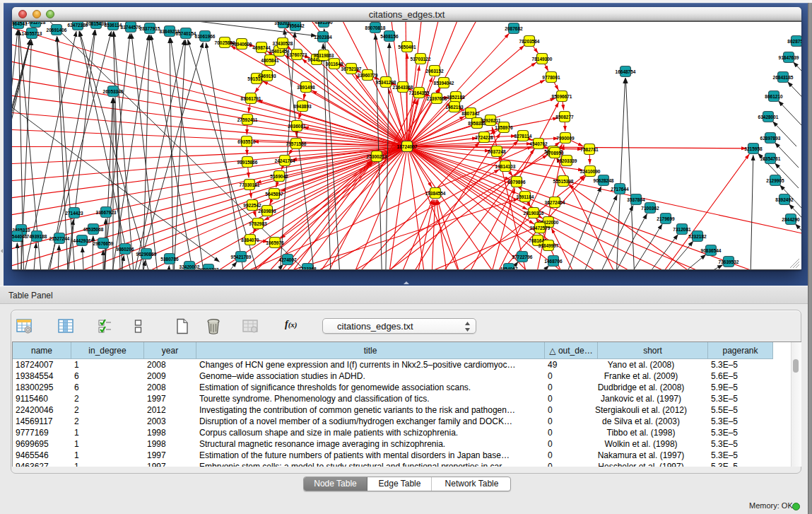 The image size is (812, 514). Describe the element at coordinates (242, 44) in the screenshot. I see `svg-text: 58940600` at that location.